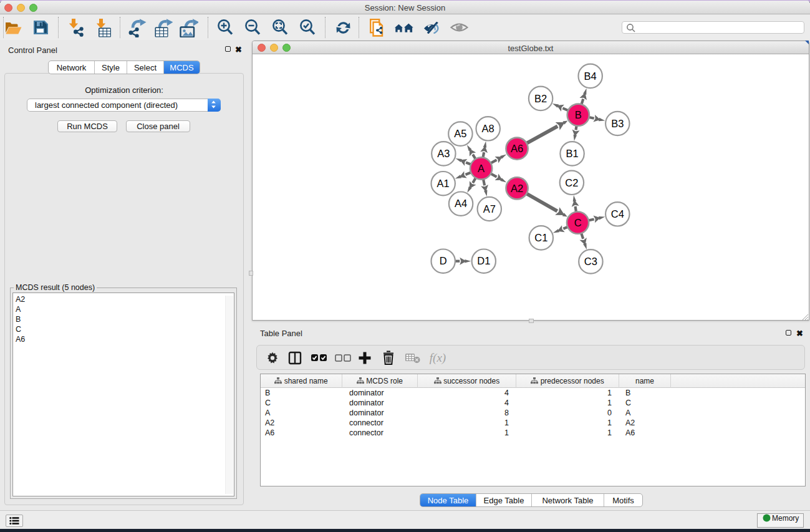 The height and width of the screenshot is (532, 810). I want to click on svg-text: A, so click(481, 168).